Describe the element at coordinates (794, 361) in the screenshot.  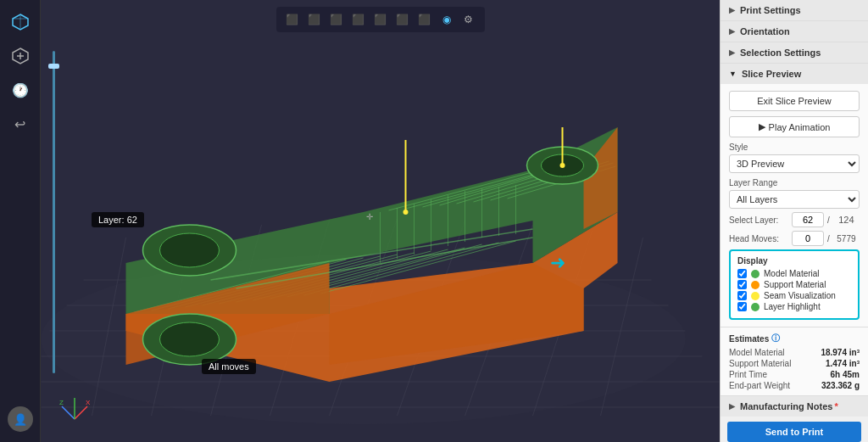
I see `estimates-section: Estimates ⓘ Model Material 18.974 in³ Su…` at that location.